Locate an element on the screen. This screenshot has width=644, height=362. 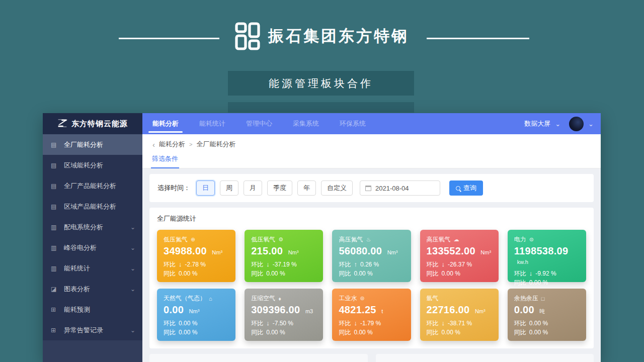
card-value: 0.00 is located at coordinates (174, 310).